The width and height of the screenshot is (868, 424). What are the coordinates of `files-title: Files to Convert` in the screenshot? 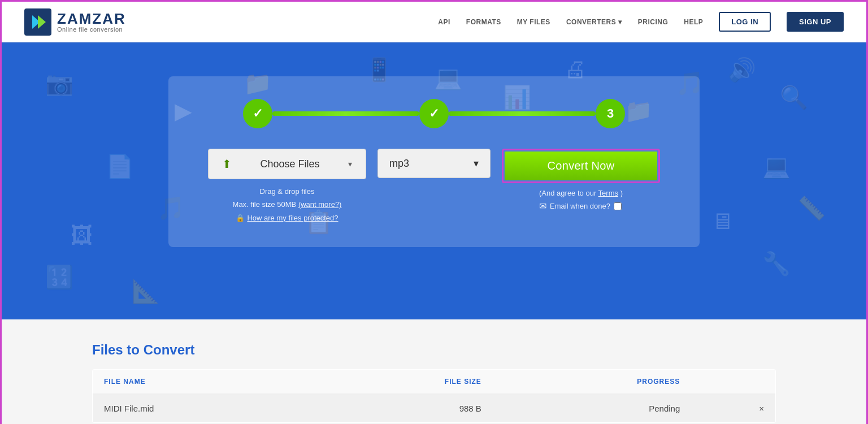 It's located at (434, 350).